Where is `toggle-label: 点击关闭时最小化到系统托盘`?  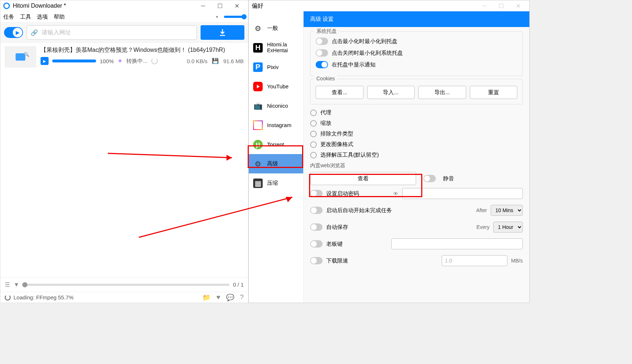 toggle-label: 点击关闭时最小化到系统托盘 is located at coordinates (368, 53).